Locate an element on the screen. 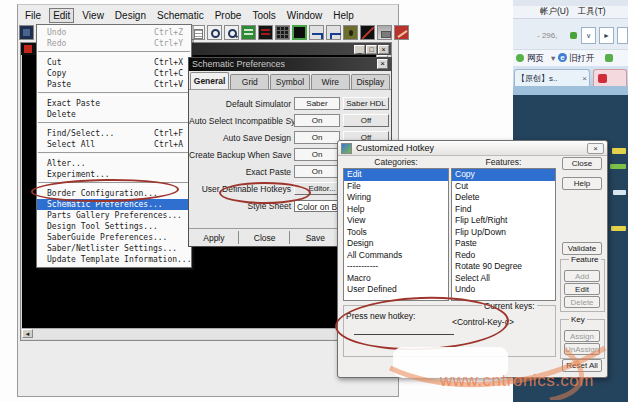  category-design: Design is located at coordinates (396, 244).